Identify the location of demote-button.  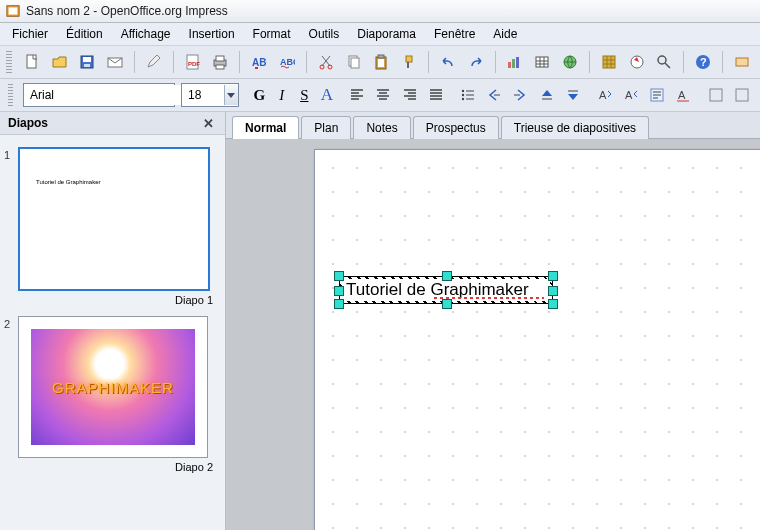
(520, 95).